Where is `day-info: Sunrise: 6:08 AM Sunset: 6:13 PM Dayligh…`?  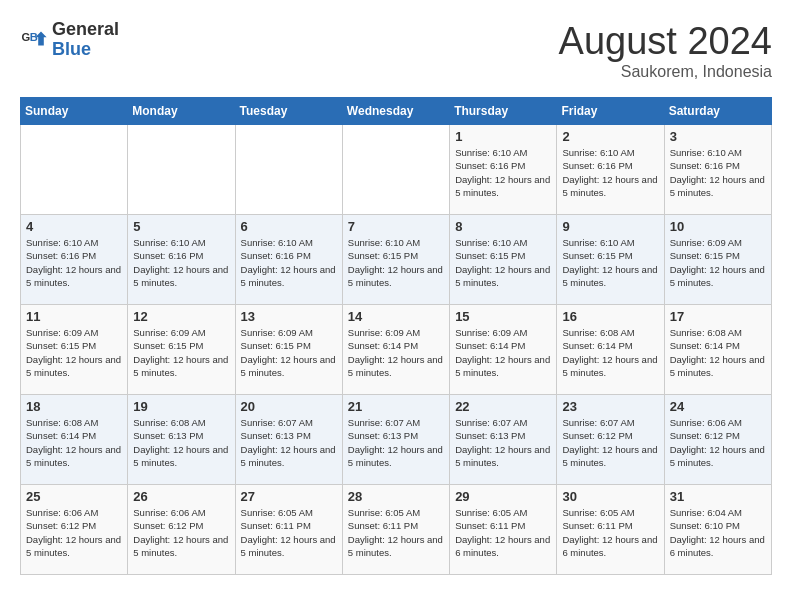 day-info: Sunrise: 6:08 AM Sunset: 6:13 PM Dayligh… is located at coordinates (181, 442).